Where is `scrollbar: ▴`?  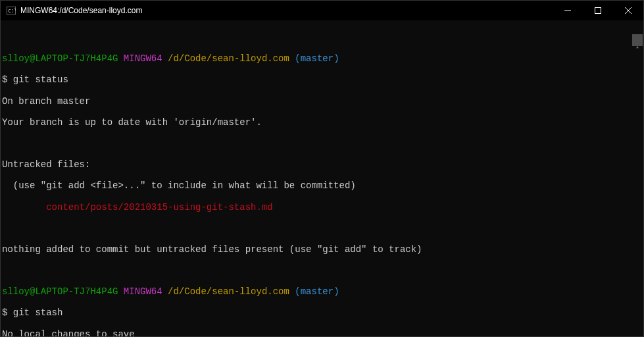 scrollbar: ▴ is located at coordinates (637, 178).